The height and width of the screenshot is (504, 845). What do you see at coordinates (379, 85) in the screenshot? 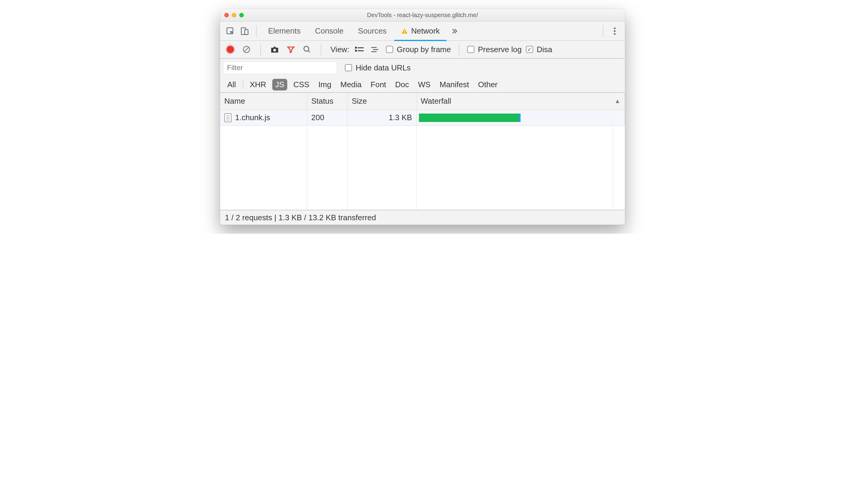
I see `type-chip-font: Font` at bounding box center [379, 85].